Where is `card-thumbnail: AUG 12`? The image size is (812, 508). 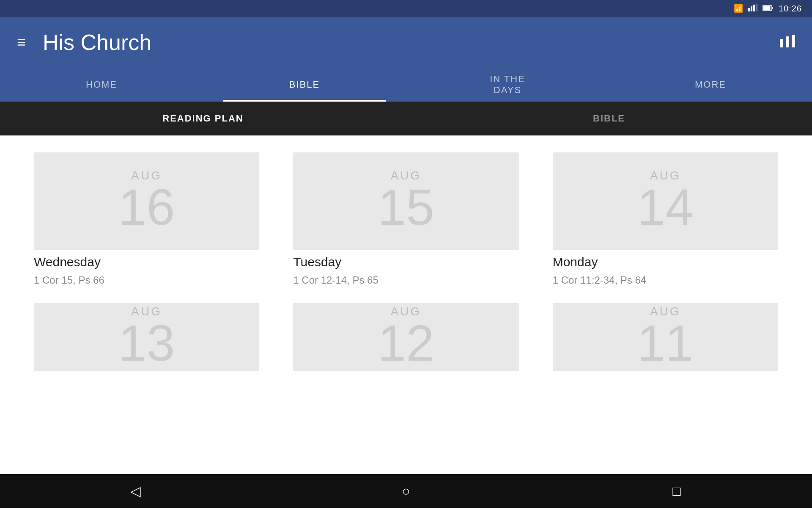 card-thumbnail: AUG 12 is located at coordinates (406, 337).